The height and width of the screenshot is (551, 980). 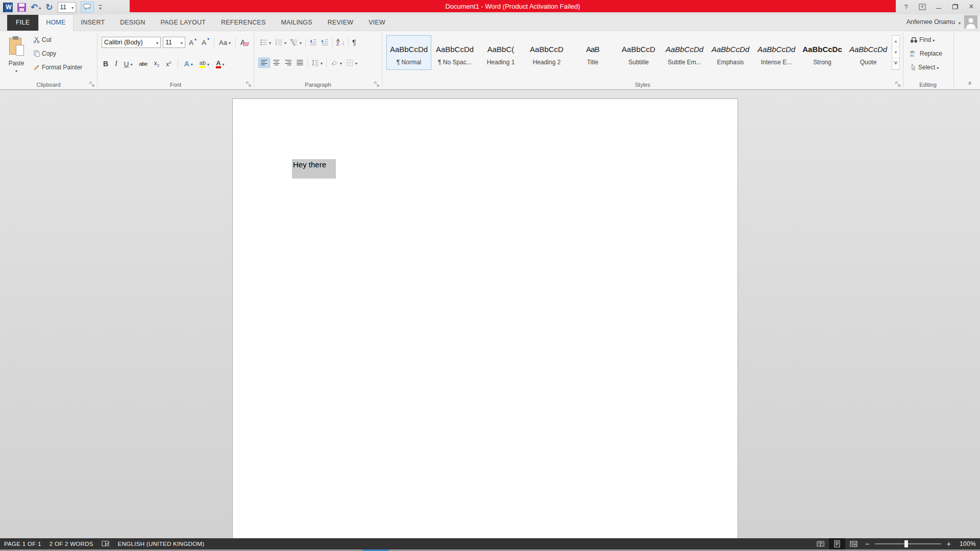 I want to click on style-quote: AaBbCcDd Quote, so click(x=868, y=53).